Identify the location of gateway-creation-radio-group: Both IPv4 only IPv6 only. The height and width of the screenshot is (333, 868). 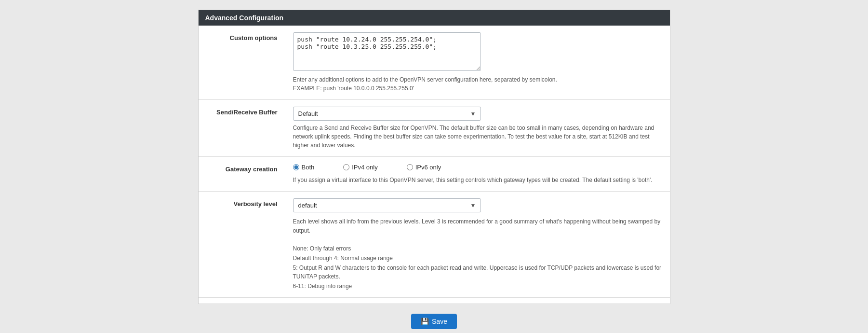
(478, 167).